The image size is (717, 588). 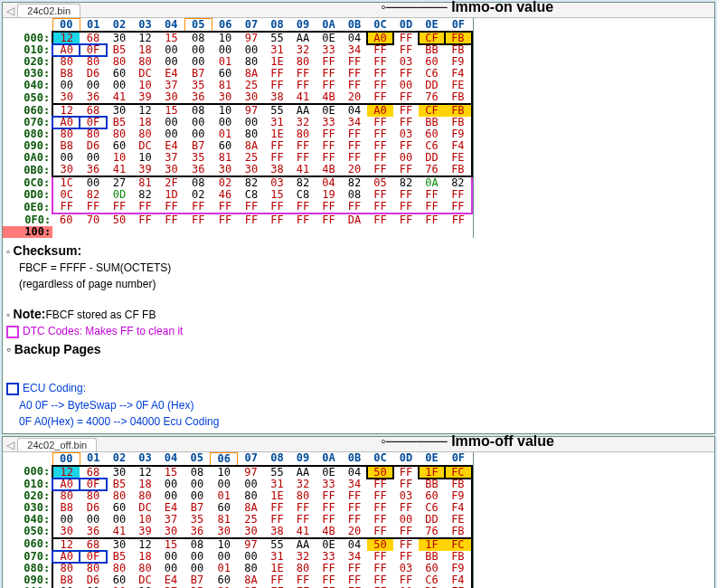 What do you see at coordinates (92, 485) in the screenshot?
I see `hex-byte: 0F` at bounding box center [92, 485].